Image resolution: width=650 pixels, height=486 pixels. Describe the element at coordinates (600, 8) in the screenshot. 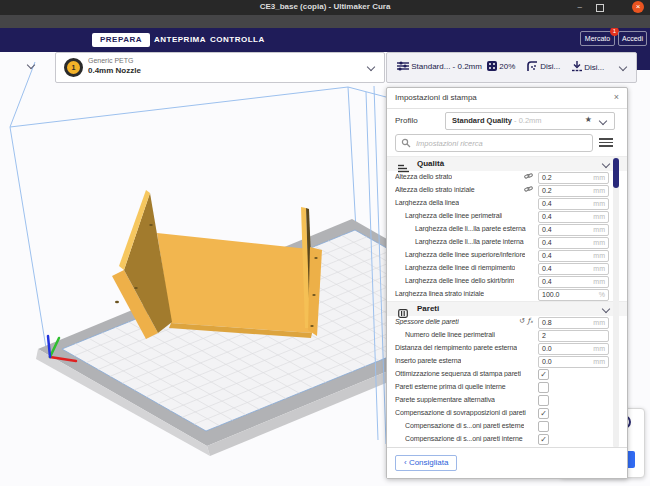

I see `maximize-button` at that location.